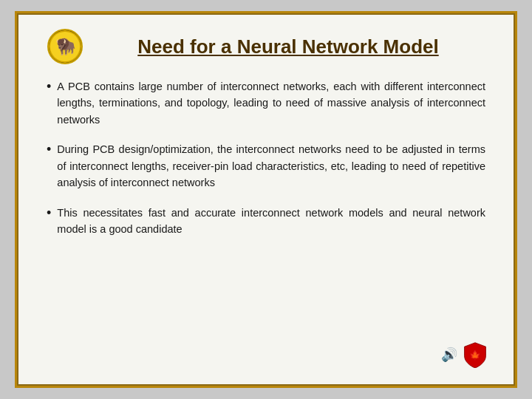 The width and height of the screenshot is (532, 399). Describe the element at coordinates (266, 222) in the screenshot. I see `bullet-item-3: • This necessitates fast and accurate in…` at that location.